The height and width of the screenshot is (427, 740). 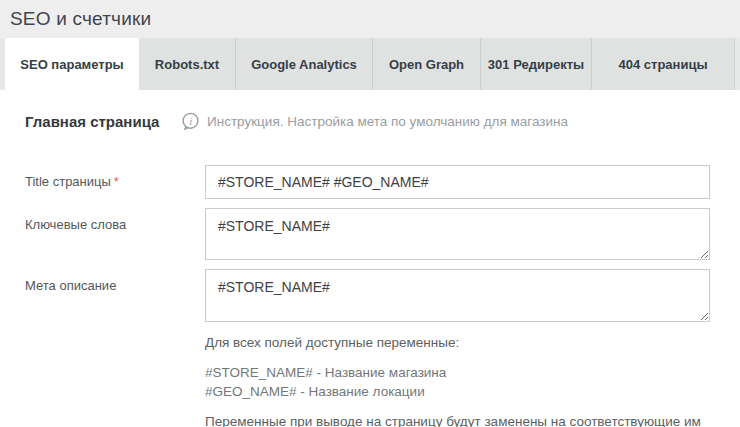 What do you see at coordinates (458, 182) in the screenshot?
I see `page-title-input` at bounding box center [458, 182].